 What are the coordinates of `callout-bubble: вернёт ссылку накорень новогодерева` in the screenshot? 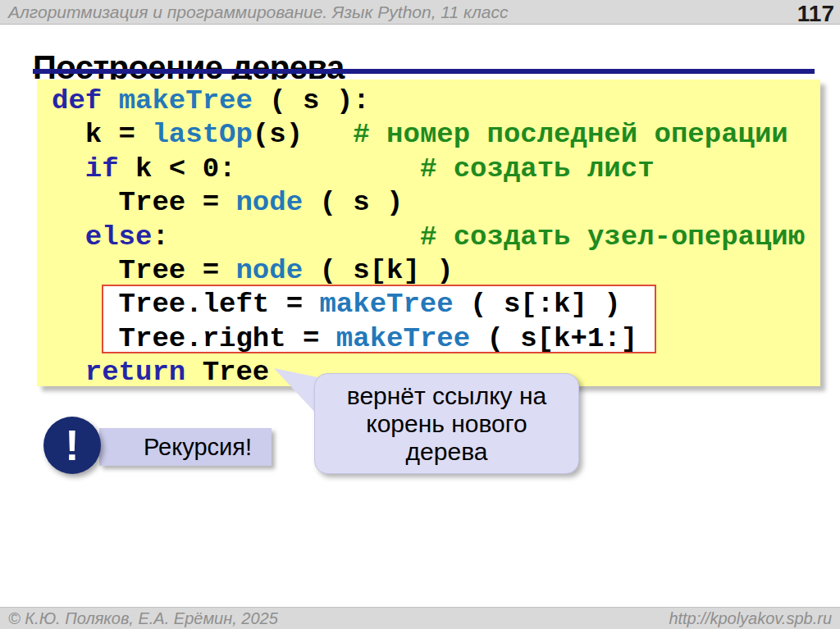 It's located at (446, 423).